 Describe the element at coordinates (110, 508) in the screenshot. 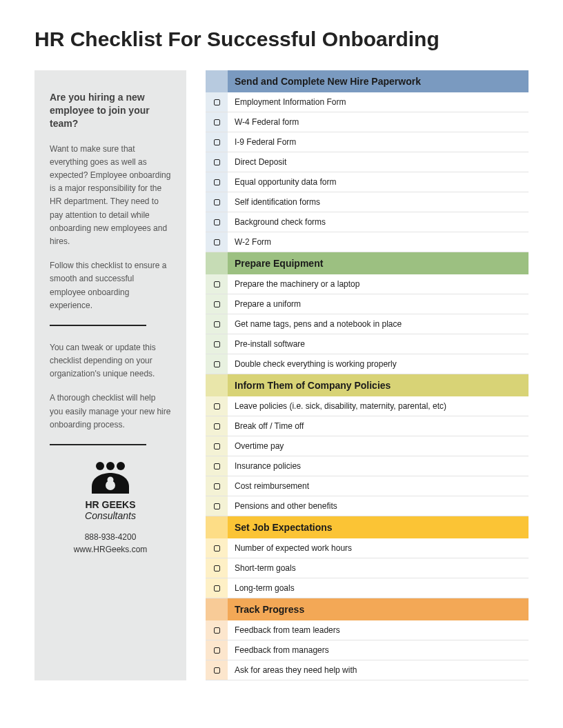

I see `logo-block: HR GEEKS Consultants 888-938-4200 www.HR…` at that location.